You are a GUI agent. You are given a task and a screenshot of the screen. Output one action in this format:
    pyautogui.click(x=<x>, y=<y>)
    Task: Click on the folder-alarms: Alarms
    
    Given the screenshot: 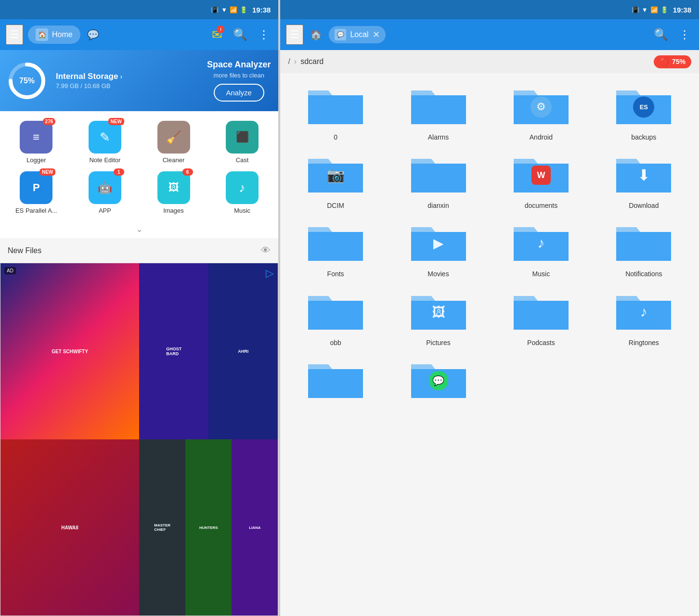 What is the action you would take?
    pyautogui.click(x=438, y=111)
    